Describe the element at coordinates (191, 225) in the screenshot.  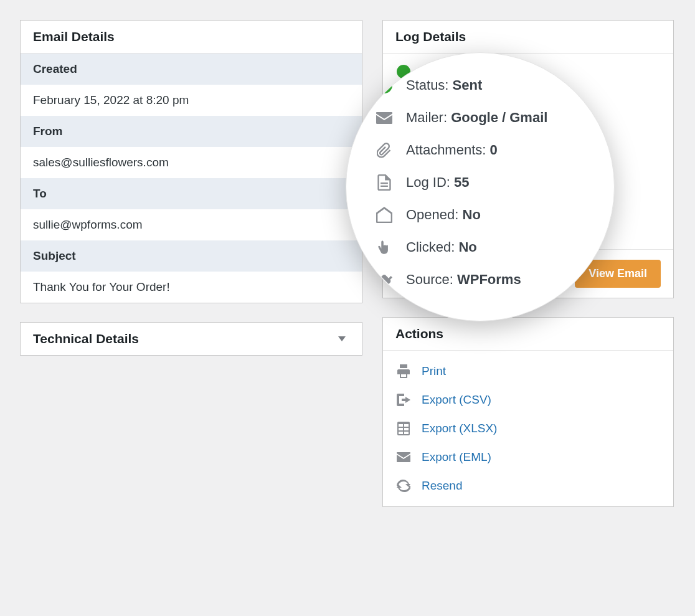
I see `to-value: sullie@wpforms.com` at that location.